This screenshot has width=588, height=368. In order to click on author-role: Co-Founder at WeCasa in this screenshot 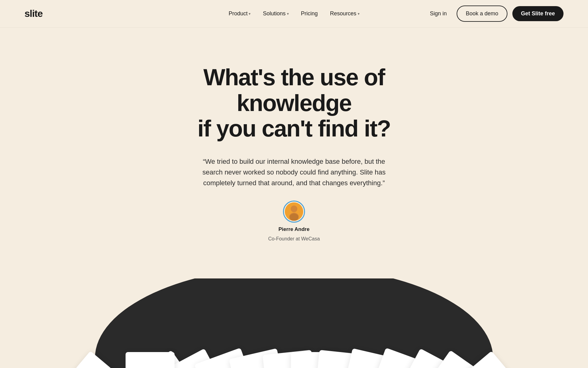, I will do `click(294, 239)`.